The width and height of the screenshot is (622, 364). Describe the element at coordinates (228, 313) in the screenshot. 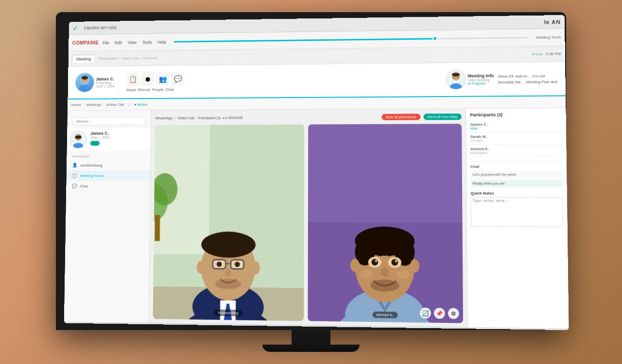

I see `video-name-1: Youssoufing` at that location.